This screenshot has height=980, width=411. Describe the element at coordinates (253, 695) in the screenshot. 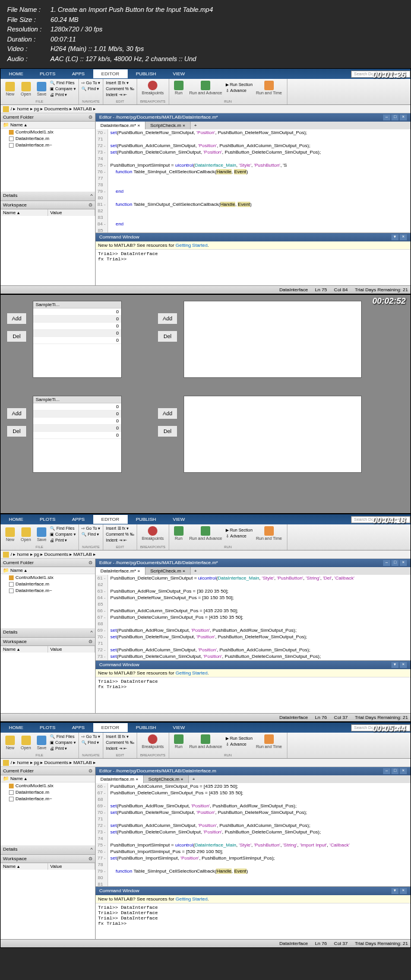

I see `command-window: Trial>> DataInterfacefx Trial>>` at that location.